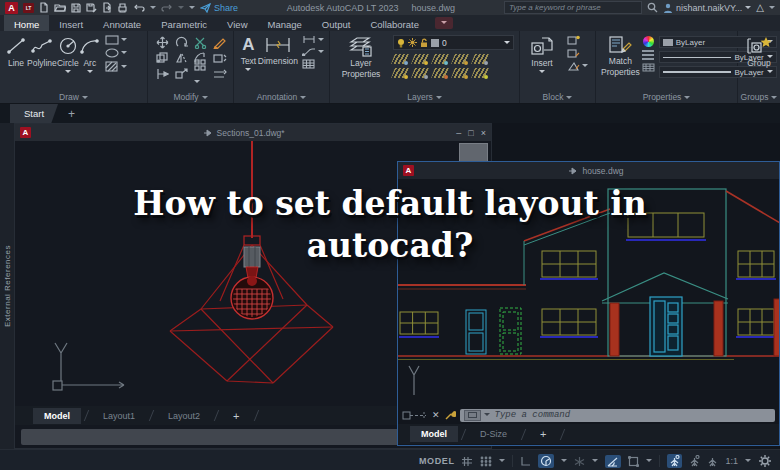  I want to click on close-command-icon: ✕, so click(436, 415).